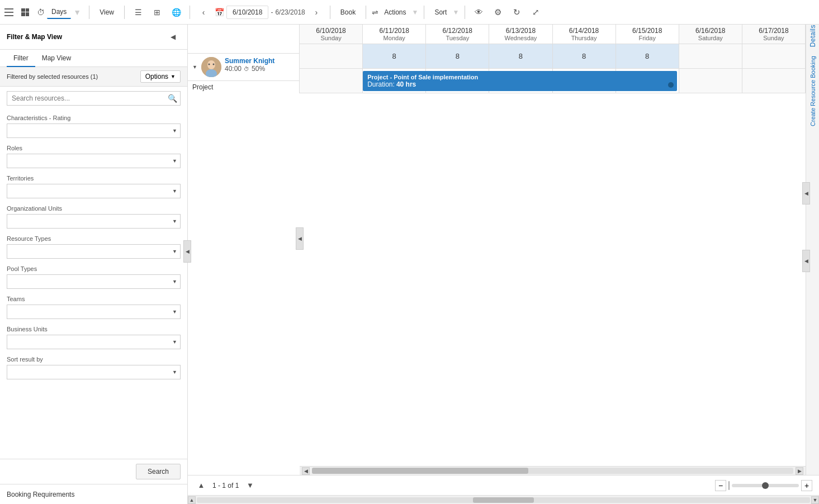 The image size is (819, 504). What do you see at coordinates (774, 34) in the screenshot?
I see `date-cell-7: 6/17/2018 Sunday` at bounding box center [774, 34].